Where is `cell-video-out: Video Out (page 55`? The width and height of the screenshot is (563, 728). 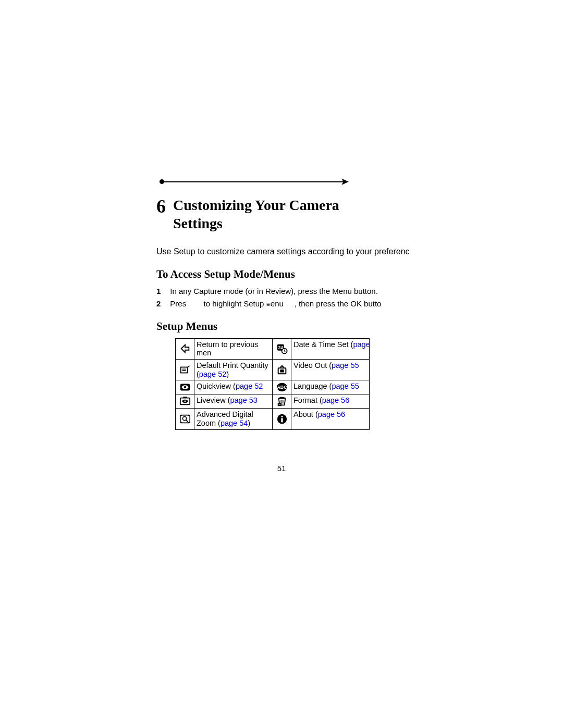 cell-video-out: Video Out (page 55 is located at coordinates (331, 369).